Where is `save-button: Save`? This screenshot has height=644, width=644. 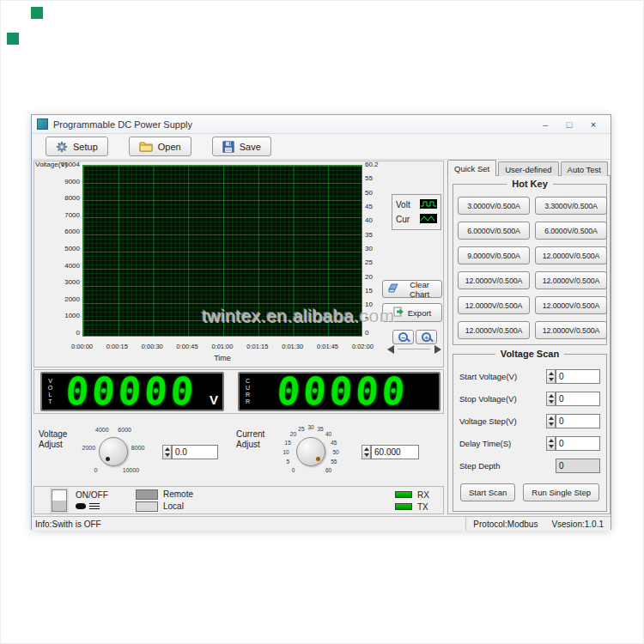 save-button: Save is located at coordinates (242, 146).